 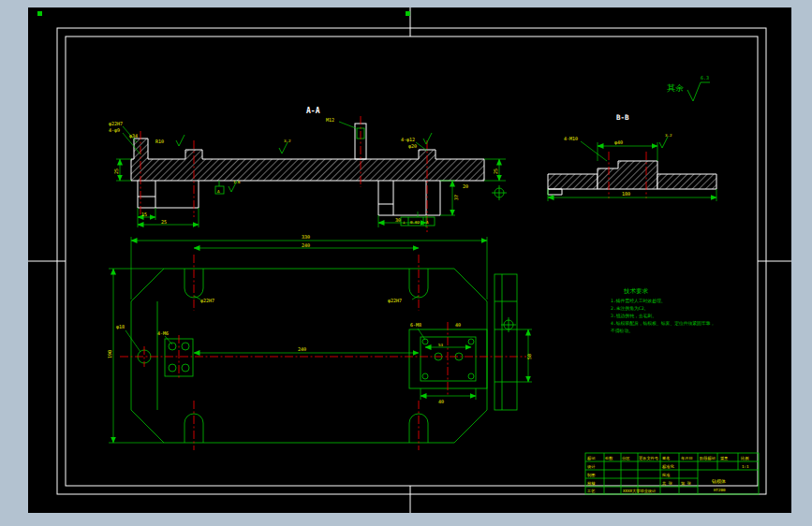 I want to click on tb-project: XXXX大学毕业设计, so click(x=640, y=490).